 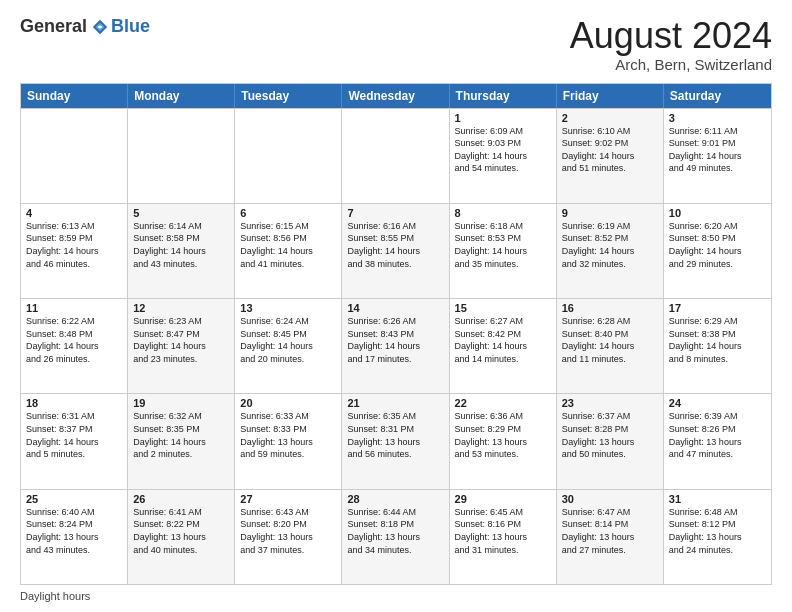 What do you see at coordinates (396, 156) in the screenshot?
I see `calendar-row: 1Sunrise: 6:09 AM Sunset: 9:03 PM Daylig…` at bounding box center [396, 156].